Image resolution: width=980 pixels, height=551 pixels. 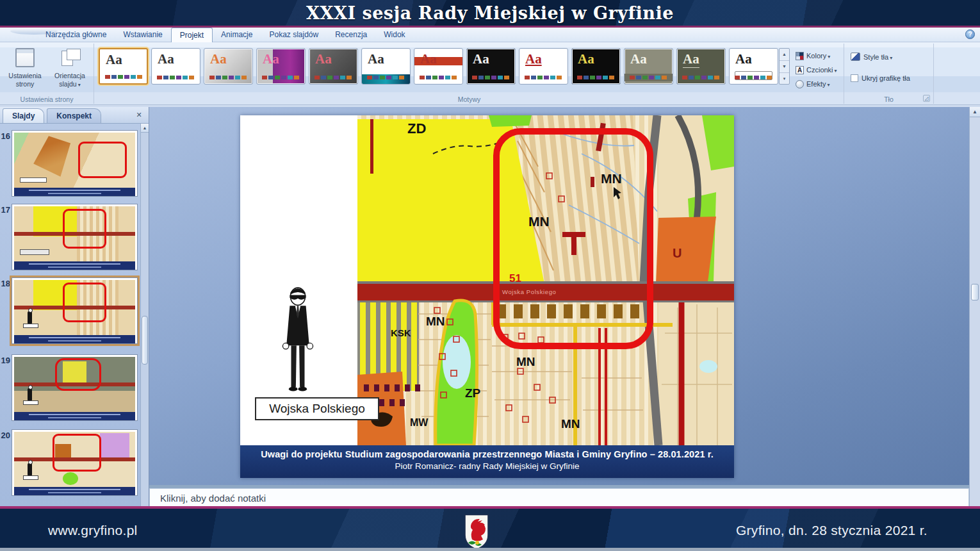 I want to click on page-setup-button: Ustawienia strony, so click(x=25, y=69).